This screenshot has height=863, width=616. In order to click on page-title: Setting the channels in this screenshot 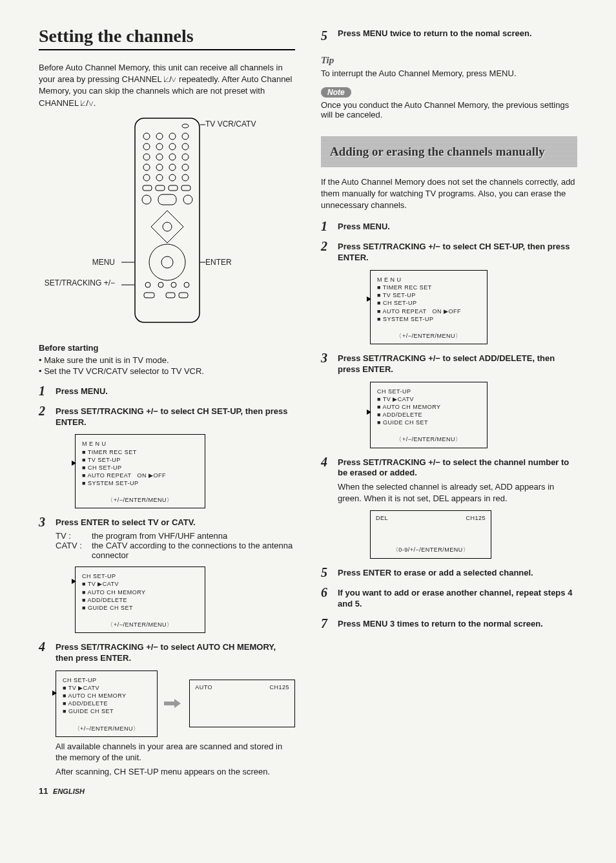, I will do `click(167, 38)`.